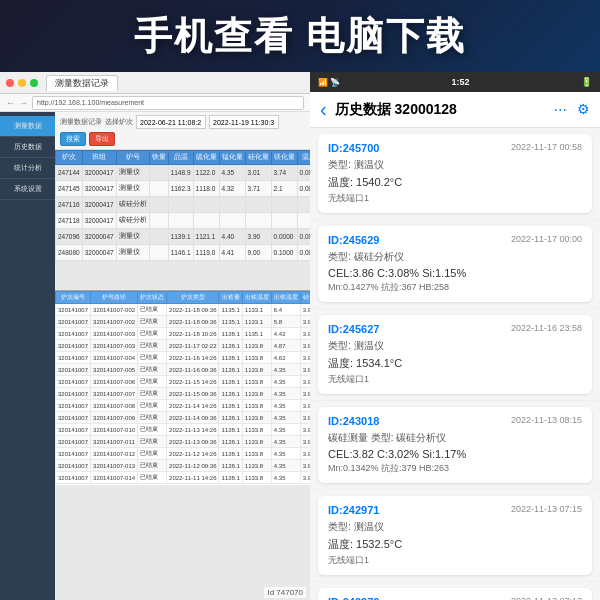 Image resolution: width=600 pixels, height=600 pixels. I want to click on card-id: ID:243018, so click(354, 421).